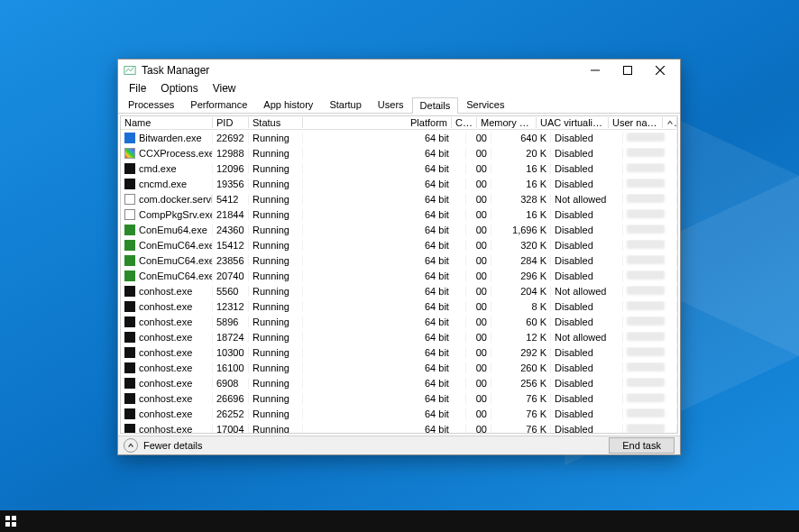 The height and width of the screenshot is (532, 799). I want to click on tab-processes: Processes, so click(152, 105).